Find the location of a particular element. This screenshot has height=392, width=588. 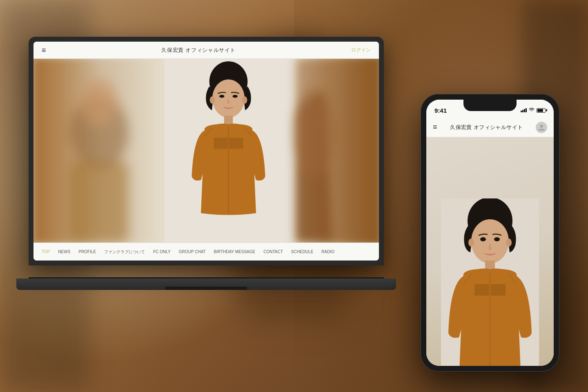

hero-right-figure is located at coordinates (336, 151).